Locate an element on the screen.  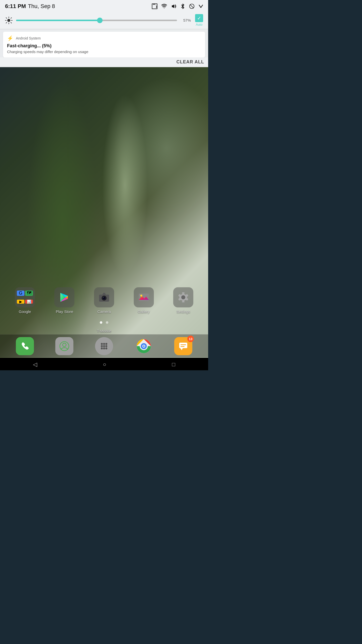
google-folder-icon: G 🗺 ▶ 📊 is located at coordinates (25, 297).